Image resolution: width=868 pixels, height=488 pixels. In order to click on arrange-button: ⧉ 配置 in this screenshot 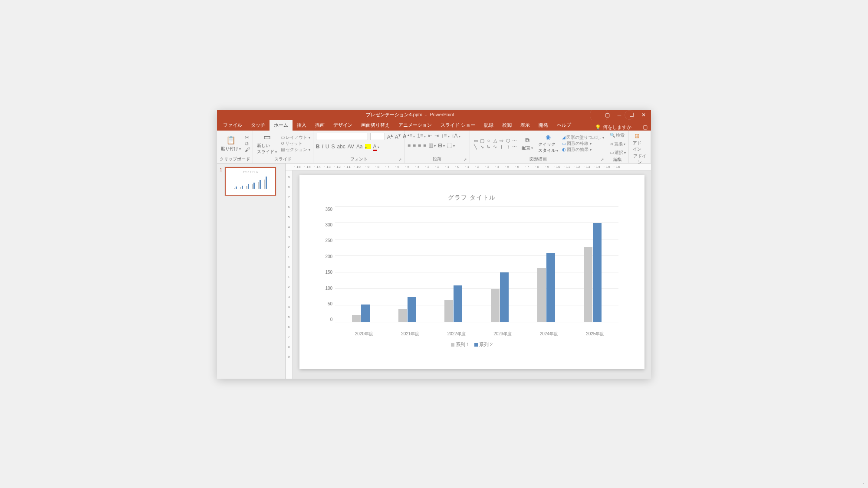, I will do `click(527, 144)`.